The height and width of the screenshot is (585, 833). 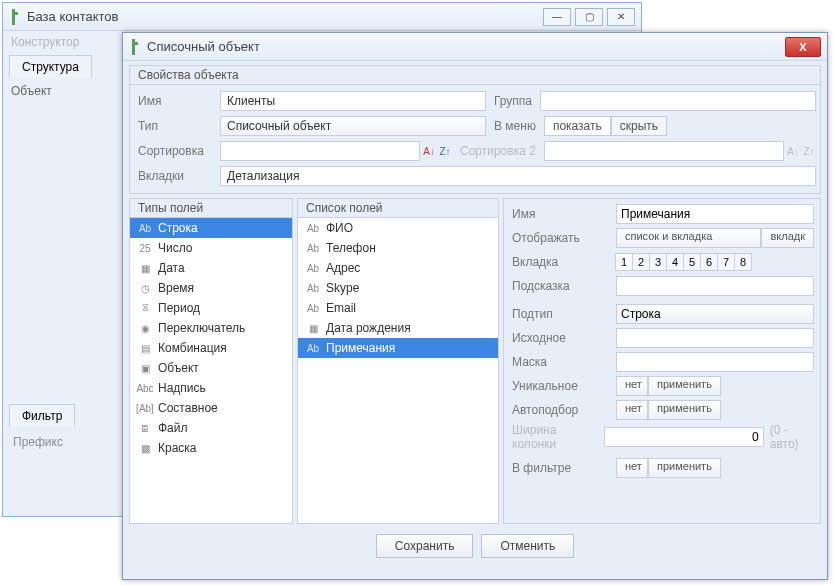 I want to click on r-name-input, so click(x=715, y=214).